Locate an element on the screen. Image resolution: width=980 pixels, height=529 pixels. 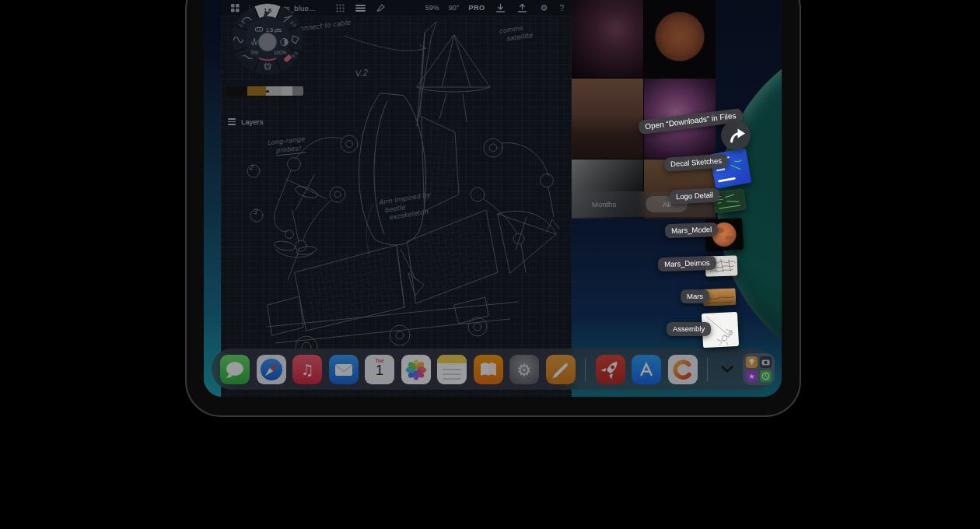
drag-label-mars-deimos: Mars_Deimos is located at coordinates (688, 264).